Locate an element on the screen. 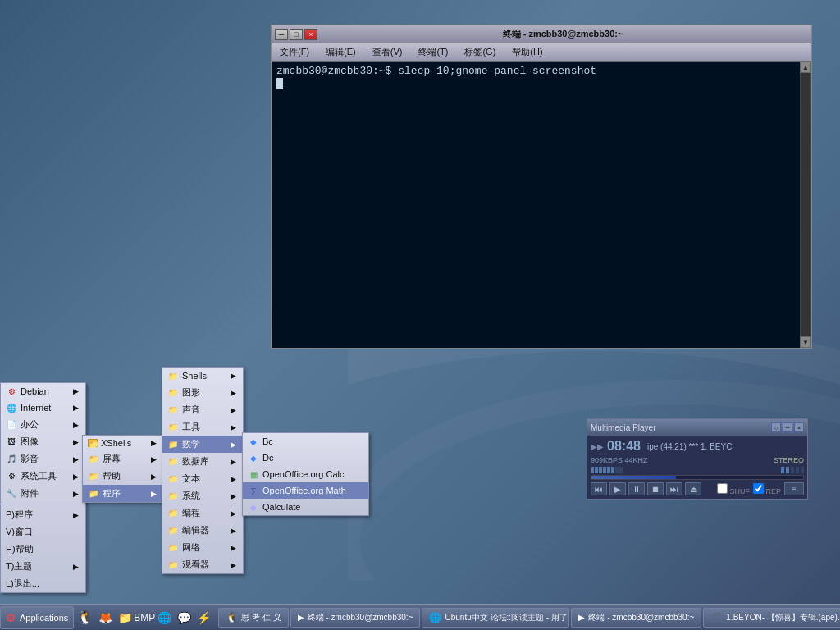 The height and width of the screenshot is (630, 840). prog-programming: 📁 编程 ▶ is located at coordinates (203, 514).